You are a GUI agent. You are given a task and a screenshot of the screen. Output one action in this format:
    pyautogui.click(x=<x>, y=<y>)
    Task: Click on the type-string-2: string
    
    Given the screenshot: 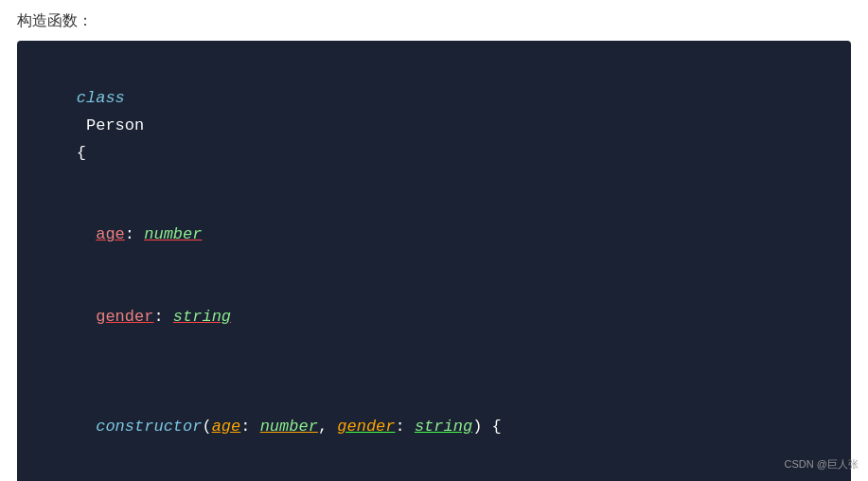 What is the action you would take?
    pyautogui.click(x=443, y=426)
    